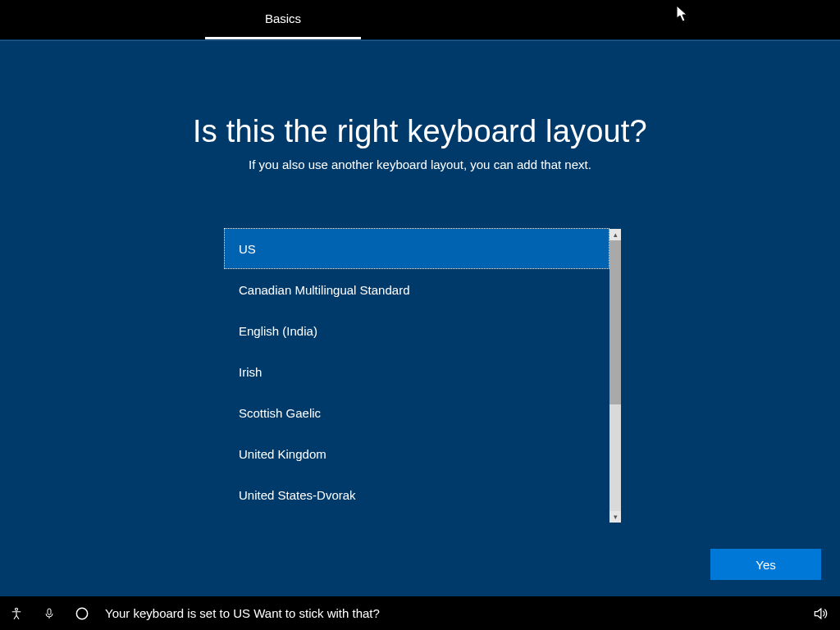 Image resolution: width=840 pixels, height=630 pixels. What do you see at coordinates (420, 164) in the screenshot?
I see `page-subtitle: If you also use another keyboard layout,…` at bounding box center [420, 164].